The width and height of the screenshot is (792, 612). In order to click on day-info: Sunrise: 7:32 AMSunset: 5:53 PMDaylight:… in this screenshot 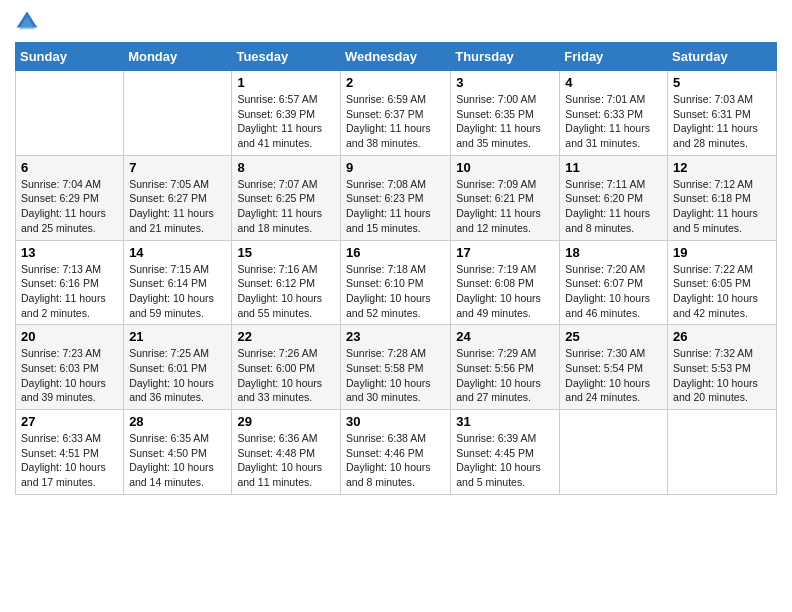, I will do `click(722, 376)`.